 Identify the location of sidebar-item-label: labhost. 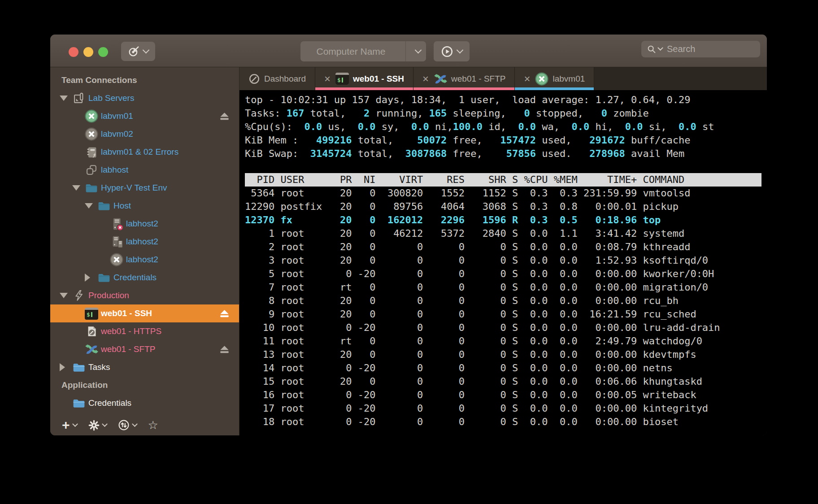
(115, 170).